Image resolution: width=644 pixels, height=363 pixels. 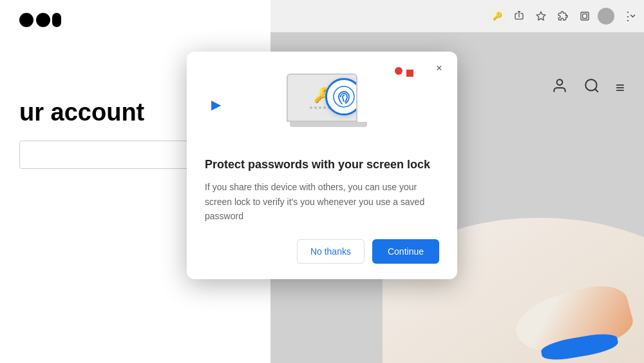 What do you see at coordinates (410, 74) in the screenshot?
I see `red-notification-dot` at bounding box center [410, 74].